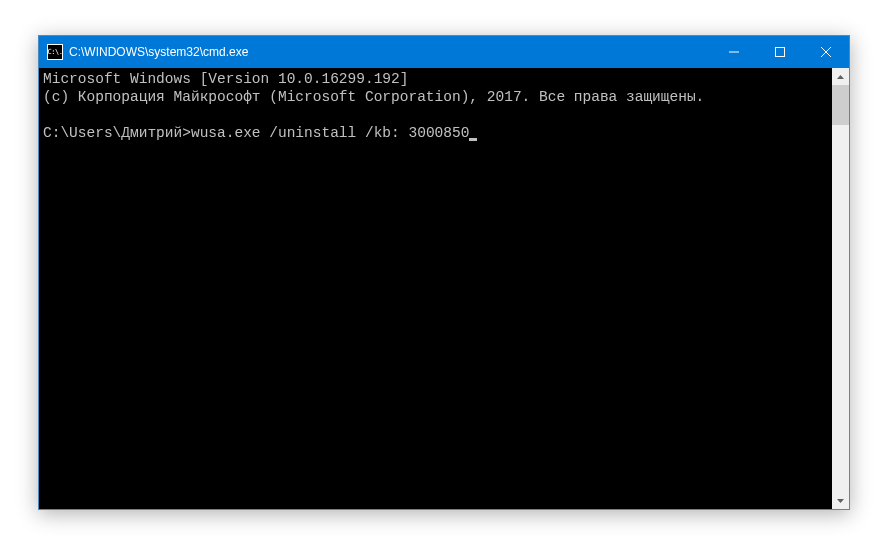 Image resolution: width=888 pixels, height=545 pixels. Describe the element at coordinates (826, 52) in the screenshot. I see `close-icon` at that location.